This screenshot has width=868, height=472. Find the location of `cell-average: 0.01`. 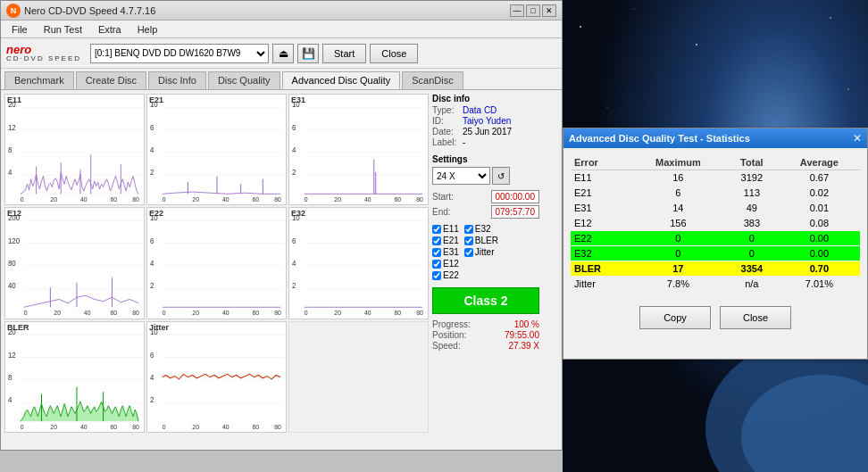

cell-average: 0.01 is located at coordinates (820, 209).